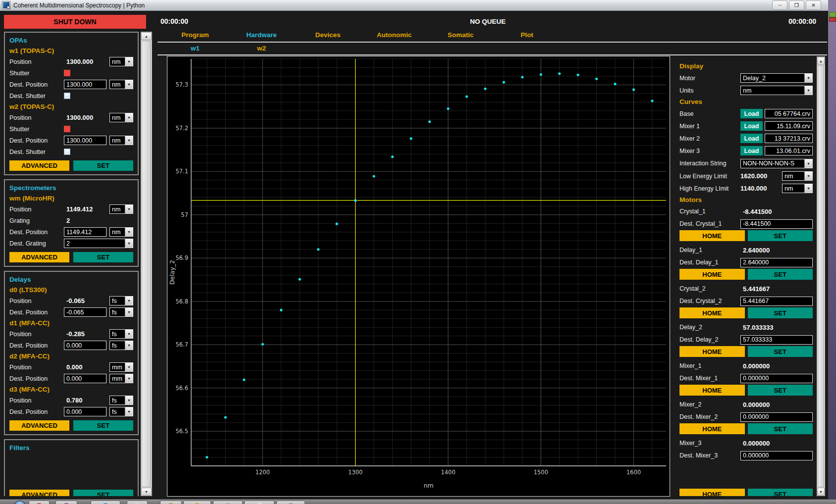 This screenshot has height=504, width=836. What do you see at coordinates (777, 224) in the screenshot?
I see `motor-dest-input: -8.441500` at bounding box center [777, 224].